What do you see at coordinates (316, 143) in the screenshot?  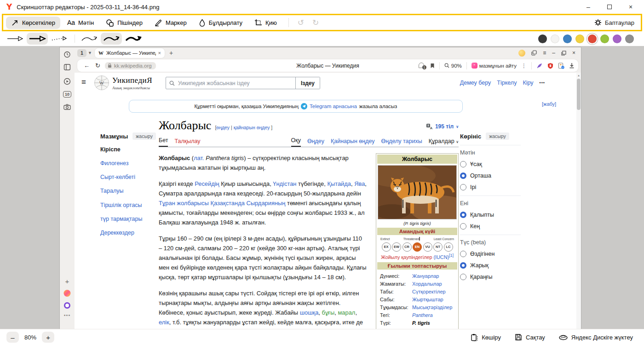 I see `tab-edit: Өңдеу` at bounding box center [316, 143].